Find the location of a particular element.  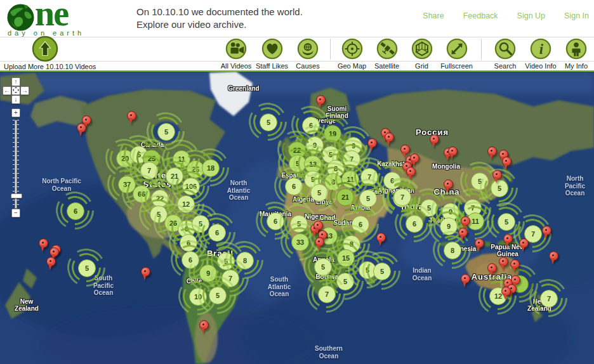

zoom-out-button: − is located at coordinates (16, 213).